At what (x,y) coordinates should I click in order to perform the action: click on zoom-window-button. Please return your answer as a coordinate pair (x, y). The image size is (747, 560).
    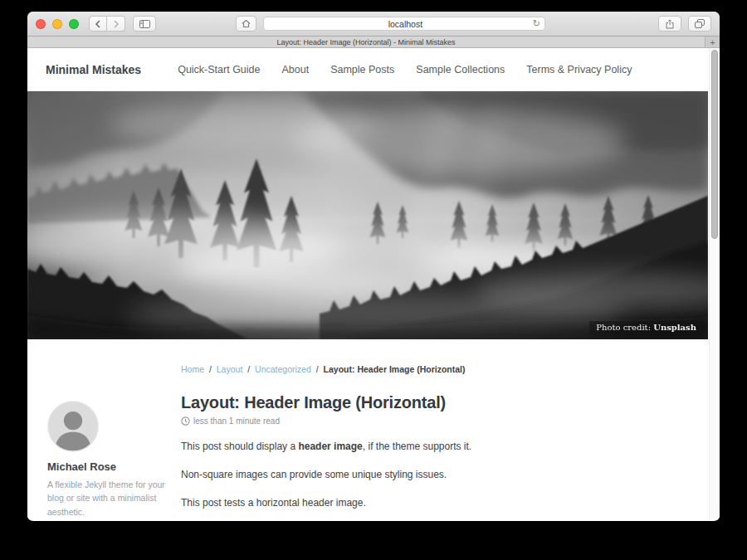
    Looking at the image, I should click on (74, 24).